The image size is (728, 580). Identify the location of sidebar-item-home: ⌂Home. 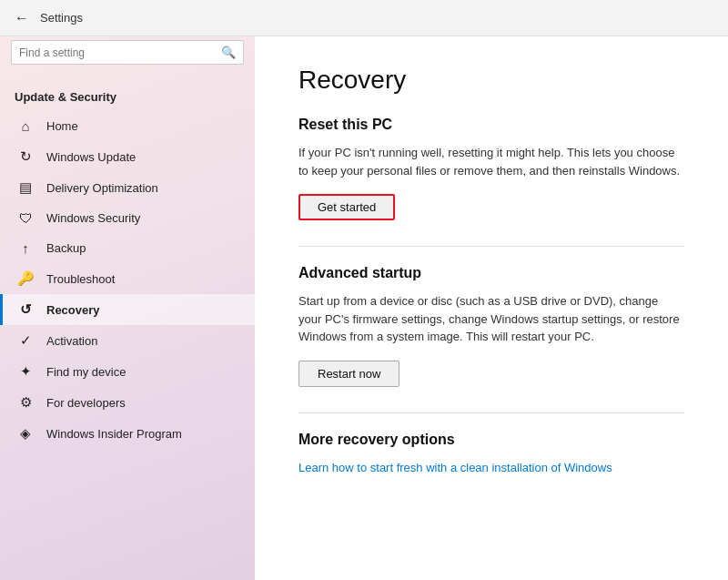
(127, 126).